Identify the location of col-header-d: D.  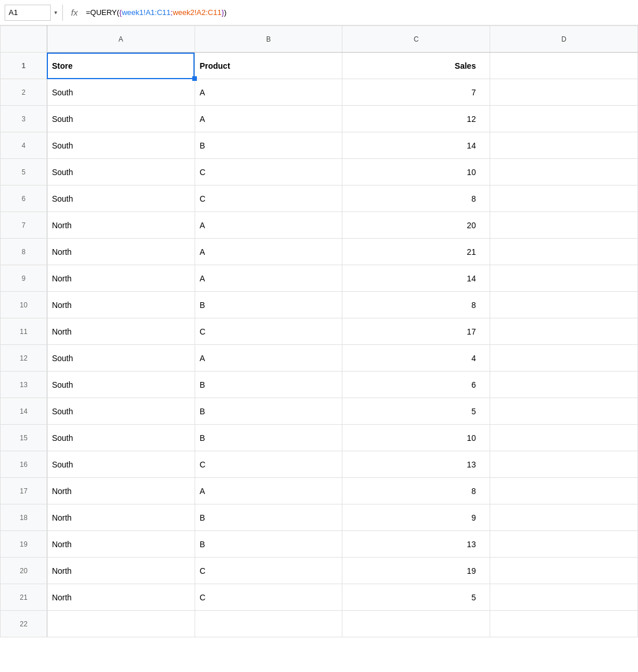
(564, 39).